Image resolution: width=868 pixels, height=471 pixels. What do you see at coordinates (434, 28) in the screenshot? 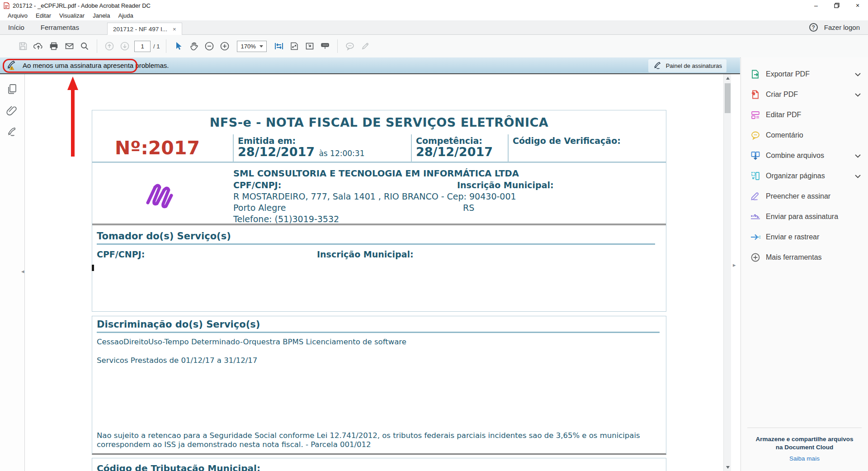
I see `tab-bar: Início Ferramentas 201712 - NF 497 I... …` at bounding box center [434, 28].